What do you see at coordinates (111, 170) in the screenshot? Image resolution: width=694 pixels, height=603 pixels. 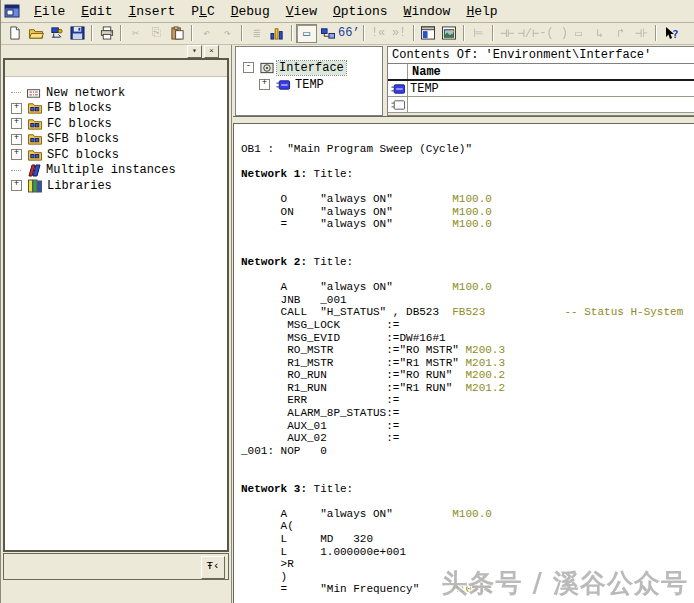 I see `tree-item-label: Multiple instances` at bounding box center [111, 170].